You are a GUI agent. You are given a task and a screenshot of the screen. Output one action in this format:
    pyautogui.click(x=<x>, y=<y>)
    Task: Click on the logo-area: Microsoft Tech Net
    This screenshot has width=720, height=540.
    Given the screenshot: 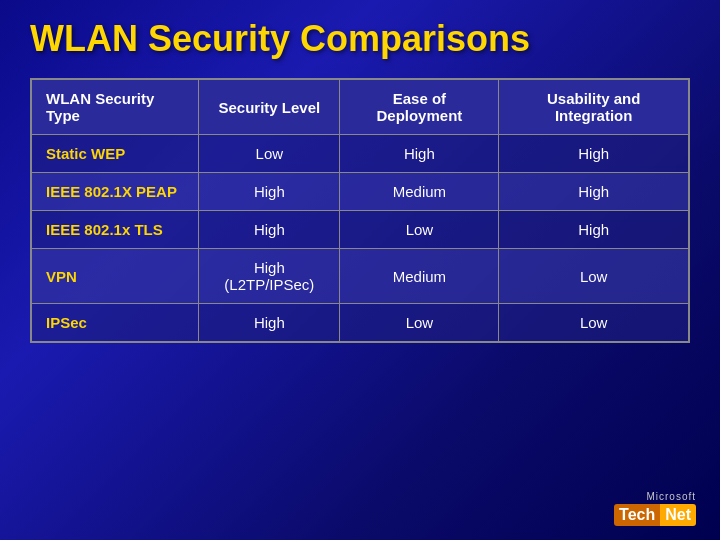 What is the action you would take?
    pyautogui.click(x=655, y=508)
    